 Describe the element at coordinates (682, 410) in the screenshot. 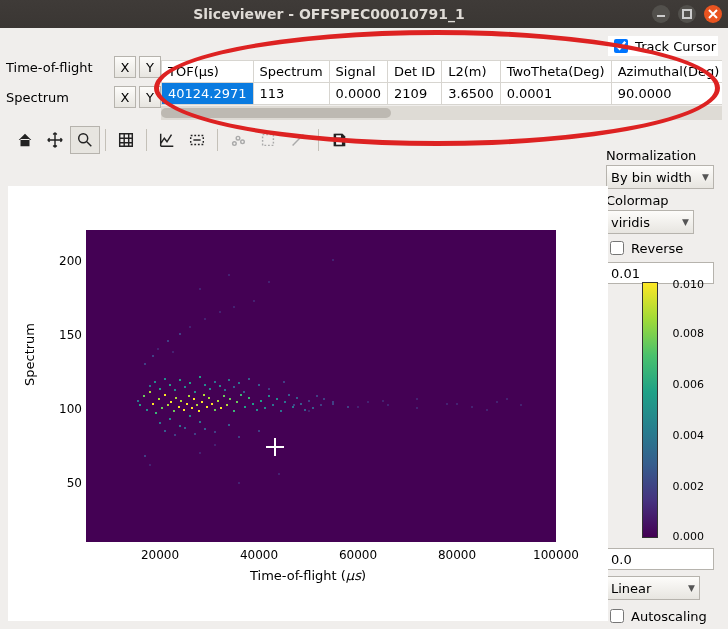

I see `colorbar-ticks: 0.010 0.008 0.006 0.004 0.002 0.000` at that location.